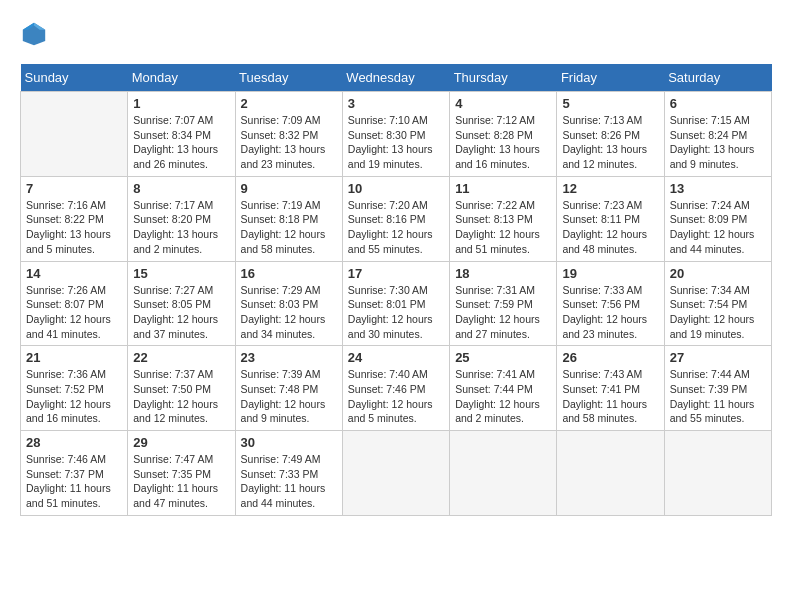 This screenshot has height=612, width=792. Describe the element at coordinates (181, 228) in the screenshot. I see `day-info: Sunrise: 7:17 AMSunset: 8:20 PMDaylight:…` at that location.